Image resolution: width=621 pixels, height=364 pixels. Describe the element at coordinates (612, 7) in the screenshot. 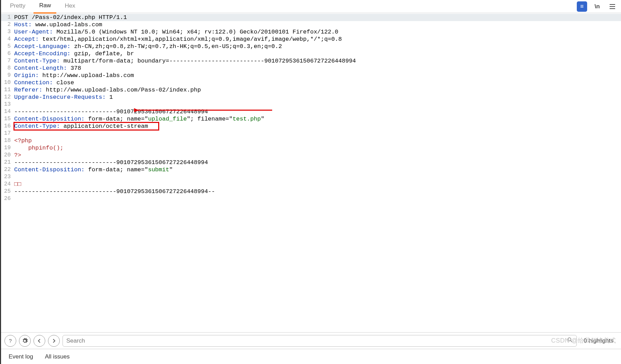

I see `menu-icon` at that location.